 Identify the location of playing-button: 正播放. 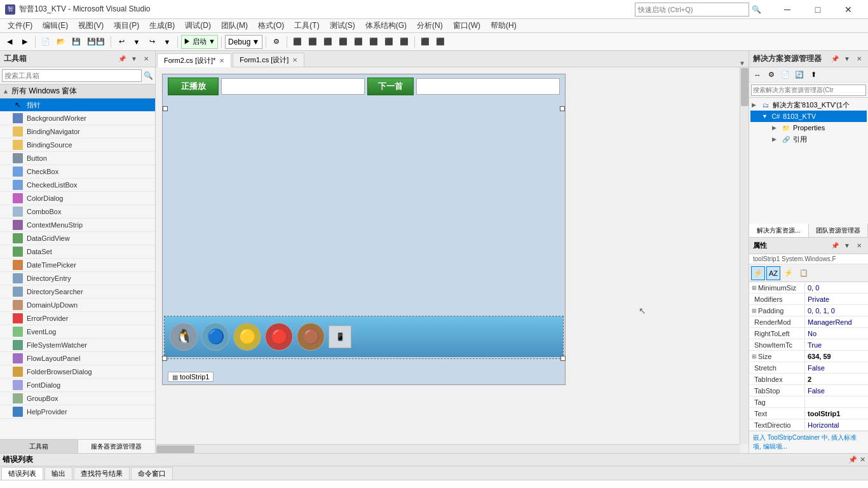
(193, 86).